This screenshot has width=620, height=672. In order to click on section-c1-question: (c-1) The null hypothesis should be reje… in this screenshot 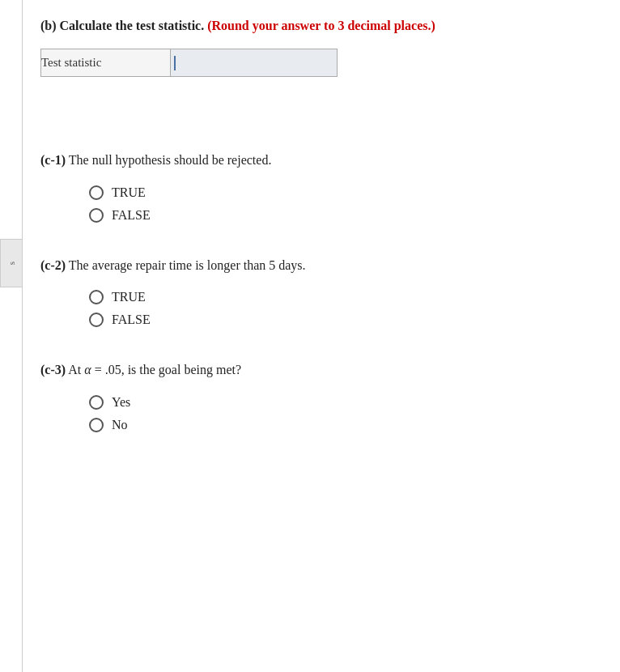, I will do `click(314, 160)`.